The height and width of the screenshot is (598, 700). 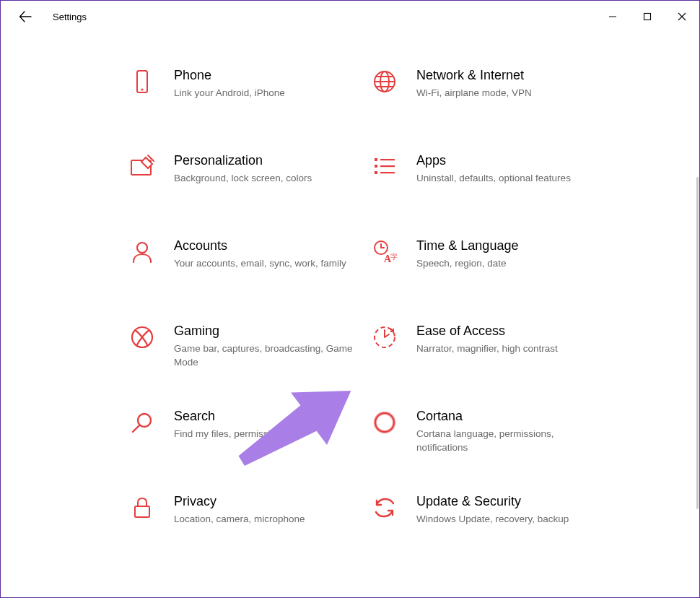 What do you see at coordinates (142, 508) in the screenshot?
I see `lock-icon` at bounding box center [142, 508].